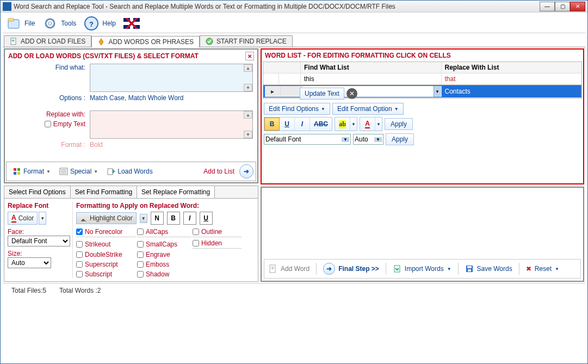  I want to click on edit-format-option-dropdown: Edit Format Option▼, so click(368, 109).